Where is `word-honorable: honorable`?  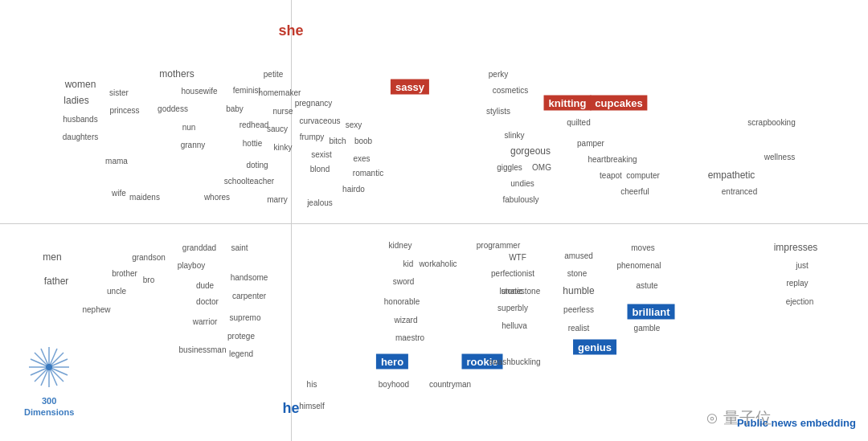
word-honorable: honorable is located at coordinates (402, 302).